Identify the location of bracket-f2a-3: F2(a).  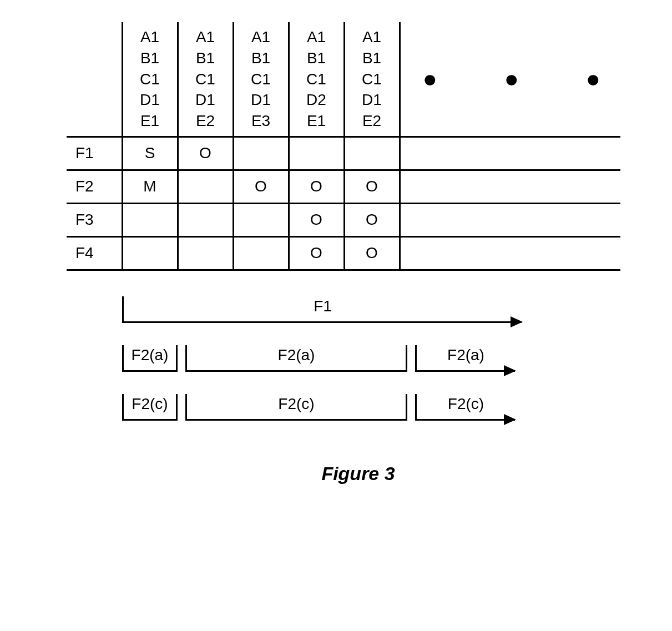
(465, 359).